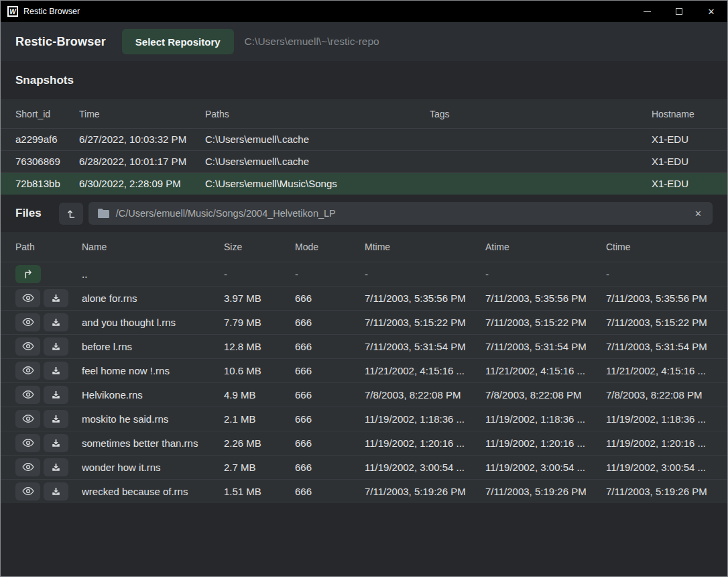  Describe the element at coordinates (364, 184) in the screenshot. I see `snapshot-row: 72b813bb6/30/2022, 2:28:09 PMC:\Users\em…` at that location.